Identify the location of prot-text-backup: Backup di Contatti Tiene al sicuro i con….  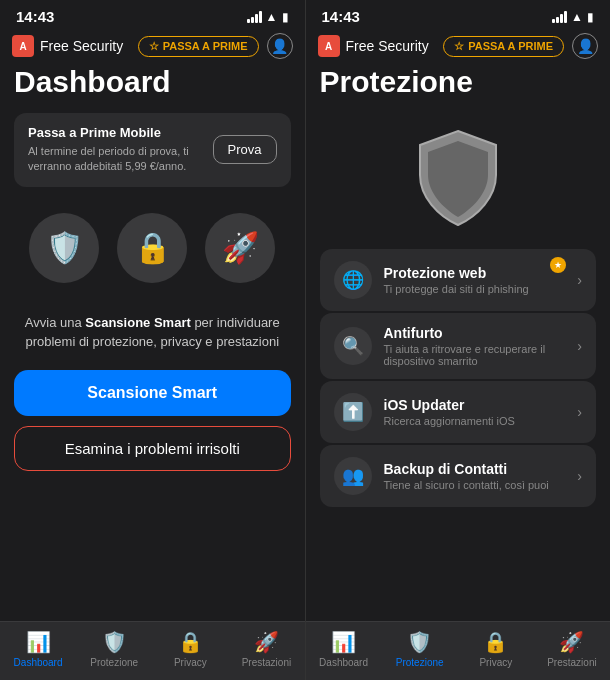
(475, 476).